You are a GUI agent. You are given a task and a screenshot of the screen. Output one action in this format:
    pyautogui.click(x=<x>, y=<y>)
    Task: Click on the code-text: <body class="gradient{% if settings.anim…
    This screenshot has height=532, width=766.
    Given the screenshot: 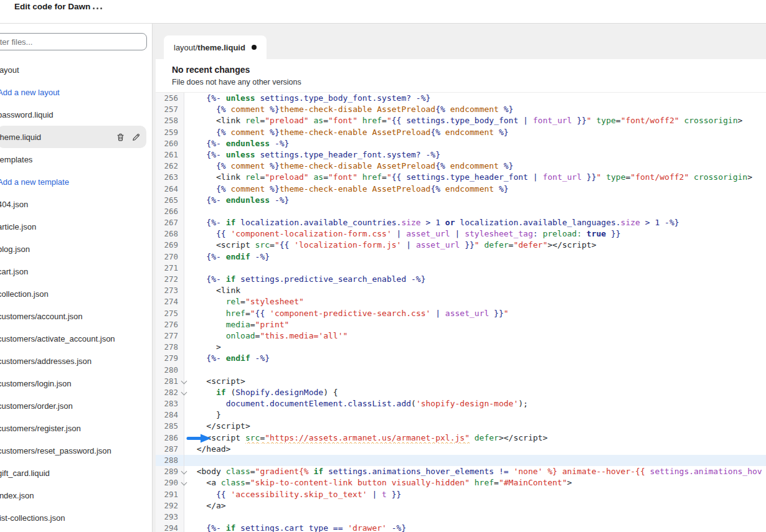 What is the action you would take?
    pyautogui.click(x=475, y=472)
    